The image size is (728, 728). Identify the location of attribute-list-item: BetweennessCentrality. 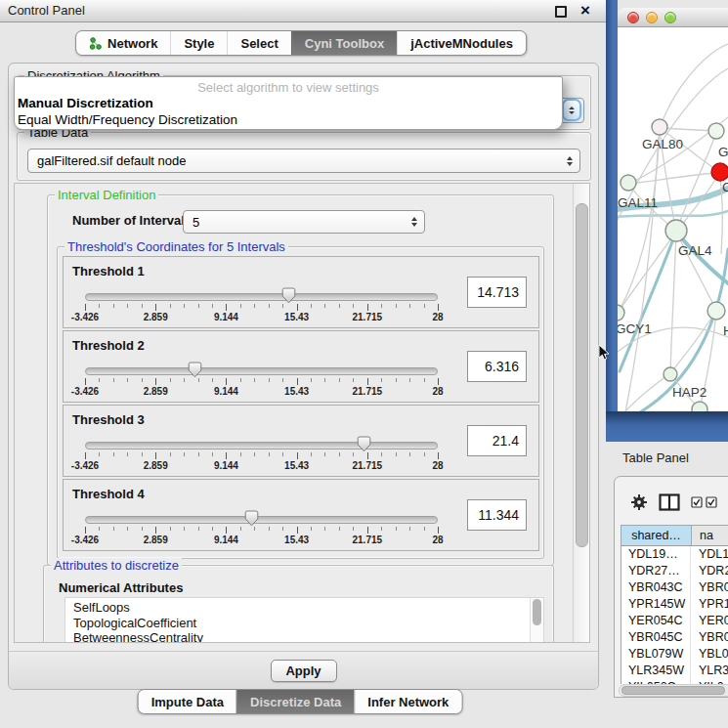
(309, 637).